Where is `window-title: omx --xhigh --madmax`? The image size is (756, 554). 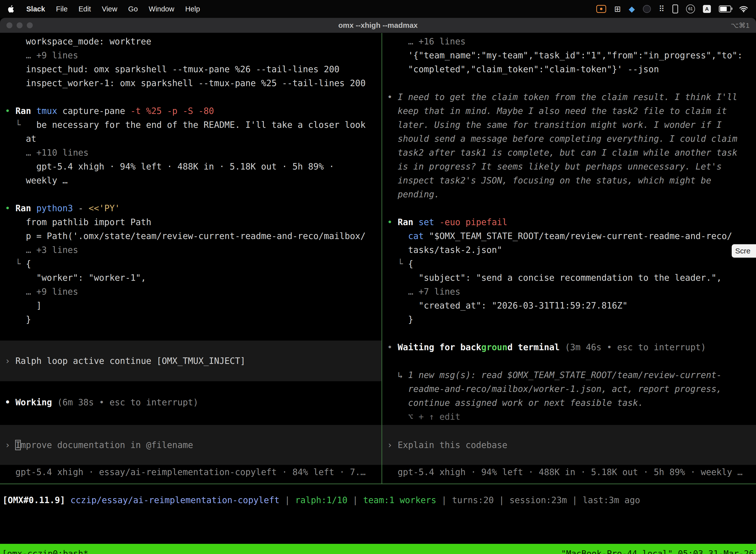 window-title: omx --xhigh --madmax is located at coordinates (378, 25).